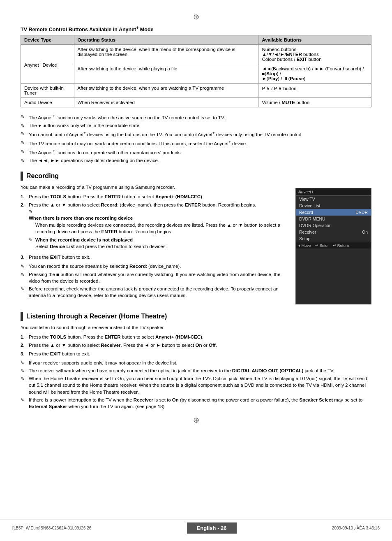  What do you see at coordinates (155, 227) in the screenshot?
I see `recording-steps: 1. Press the TOOLS button. Press the ENT…` at bounding box center [155, 227].